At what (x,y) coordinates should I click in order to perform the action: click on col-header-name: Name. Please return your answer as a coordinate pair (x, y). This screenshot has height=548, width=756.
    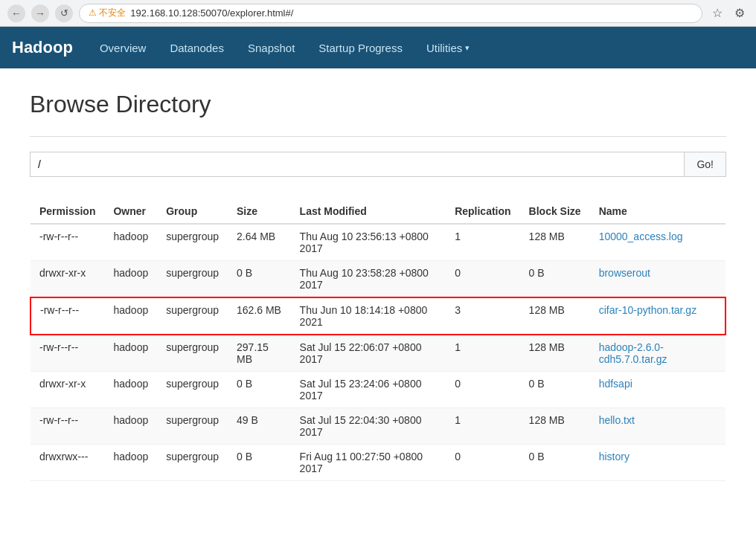
    Looking at the image, I should click on (658, 211).